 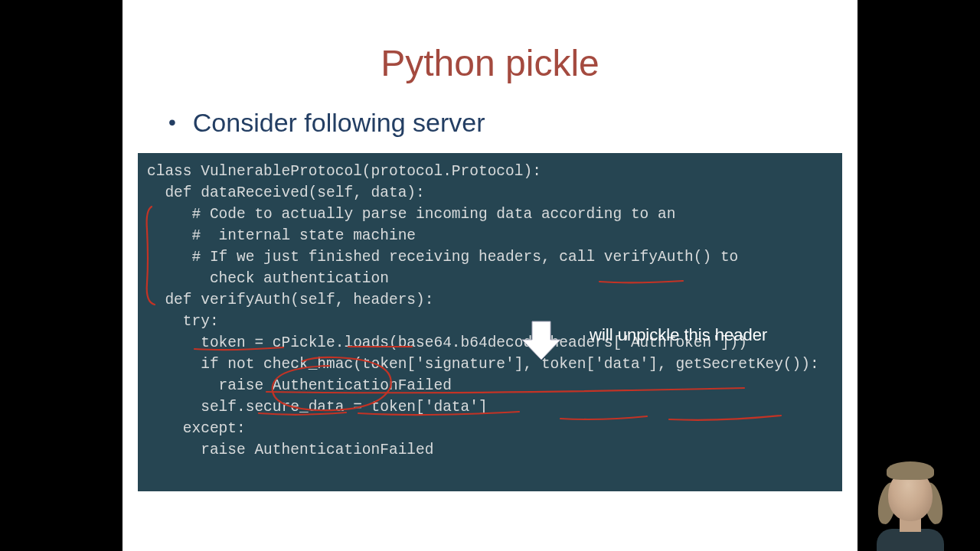 What do you see at coordinates (490, 407) in the screenshot?
I see `code-line: self.secure_data = token['data']` at bounding box center [490, 407].